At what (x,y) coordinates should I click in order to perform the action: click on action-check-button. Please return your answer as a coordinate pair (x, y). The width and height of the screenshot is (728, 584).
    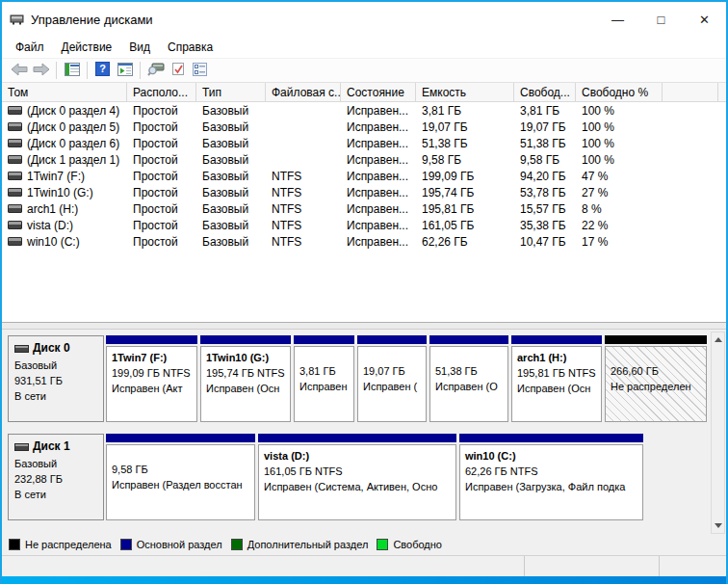
    Looking at the image, I should click on (177, 70).